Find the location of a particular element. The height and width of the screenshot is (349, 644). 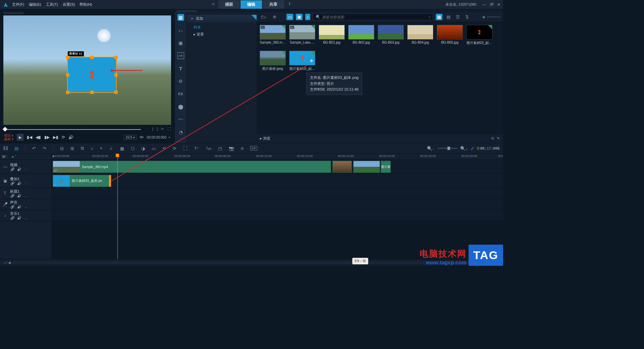

grip-icon is located at coordinates (13, 13).